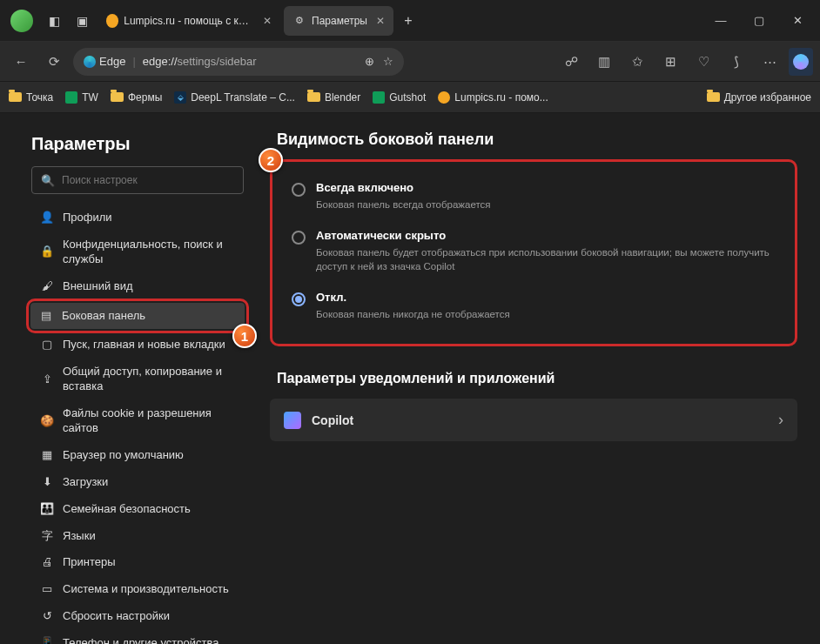 The width and height of the screenshot is (820, 644). Describe the element at coordinates (245, 336) in the screenshot. I see `callout-badge-1: 1` at that location.